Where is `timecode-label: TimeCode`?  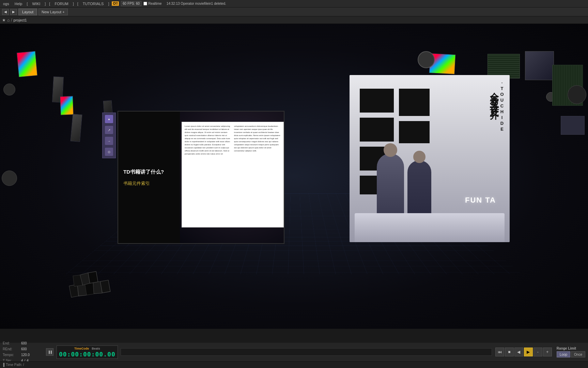
timecode-label: TimeCode is located at coordinates (82, 349).